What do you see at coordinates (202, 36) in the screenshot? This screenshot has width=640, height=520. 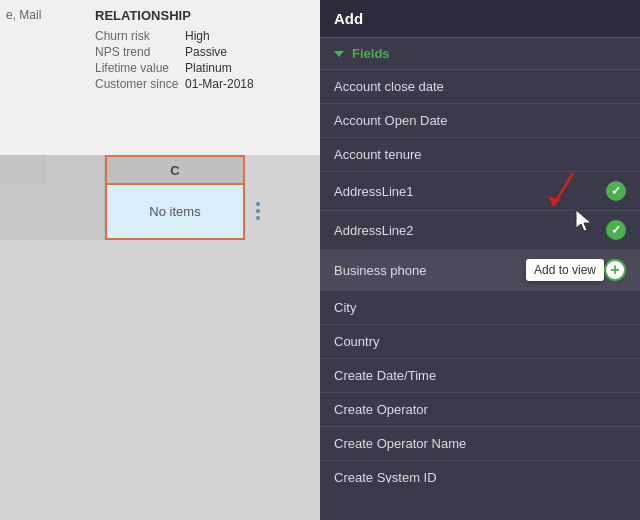 I see `rel-row-churn: Churn risk High` at bounding box center [202, 36].